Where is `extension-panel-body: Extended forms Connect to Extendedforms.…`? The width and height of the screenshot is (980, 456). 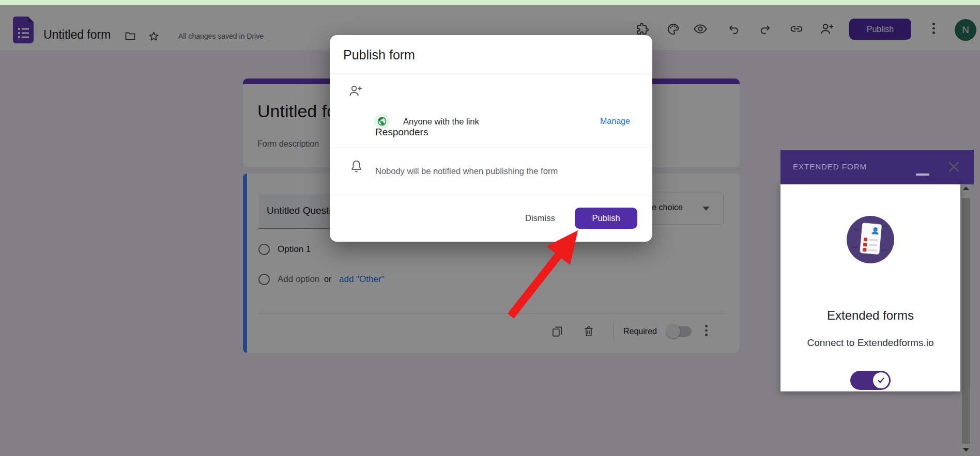 extension-panel-body: Extended forms Connect to Extendedforms.… is located at coordinates (870, 288).